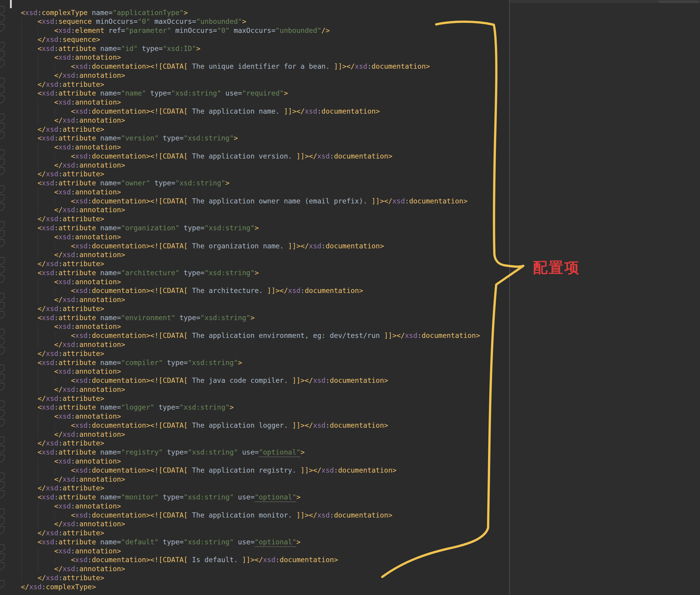 The image size is (700, 595). I want to click on code-line: <xsd:attribute name="id" type="xsd:ID">, so click(111, 49).